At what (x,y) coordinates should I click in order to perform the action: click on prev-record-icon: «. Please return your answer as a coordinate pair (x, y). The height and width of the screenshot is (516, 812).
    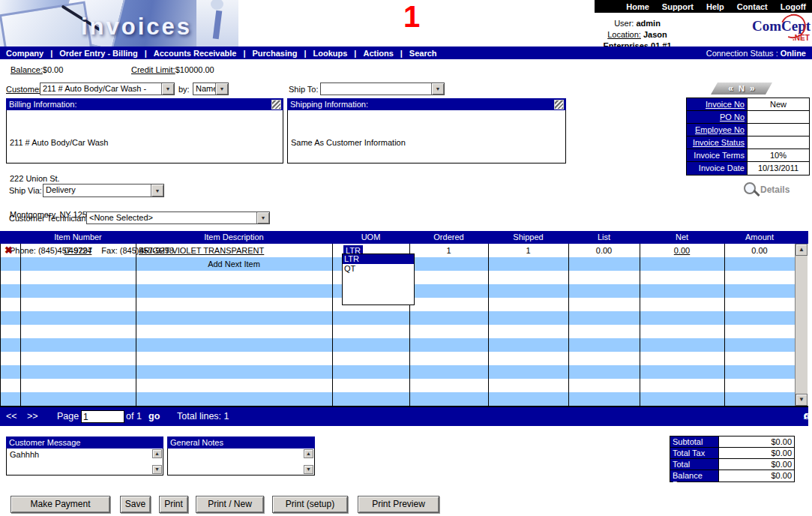
    Looking at the image, I should click on (730, 88).